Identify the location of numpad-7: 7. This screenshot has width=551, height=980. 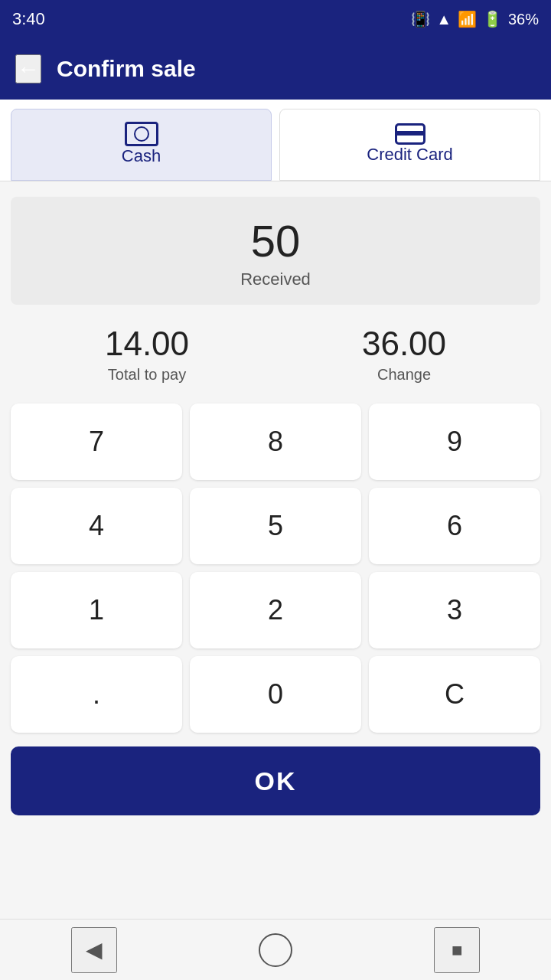
(96, 442).